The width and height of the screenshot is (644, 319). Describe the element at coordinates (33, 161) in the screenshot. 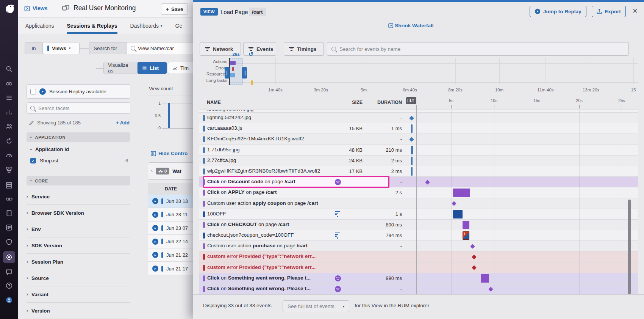

I see `shopist-checkbox: ✓` at that location.